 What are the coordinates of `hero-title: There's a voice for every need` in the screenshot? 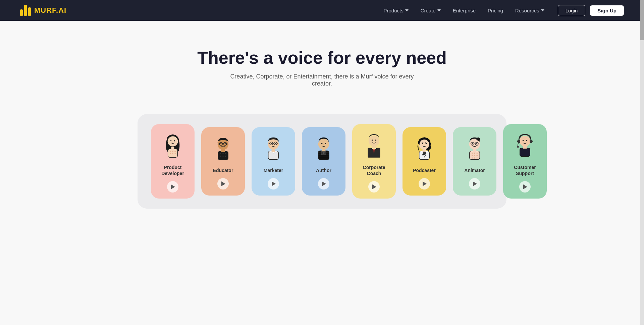 It's located at (322, 58).